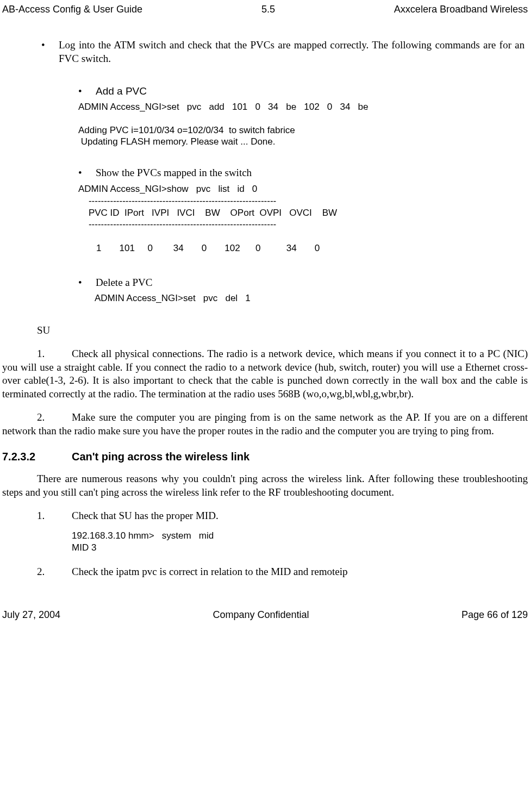 The width and height of the screenshot is (530, 812). Describe the element at coordinates (265, 424) in the screenshot. I see `su-step-2: 2.Make sure the computer you are pinging…` at that location.